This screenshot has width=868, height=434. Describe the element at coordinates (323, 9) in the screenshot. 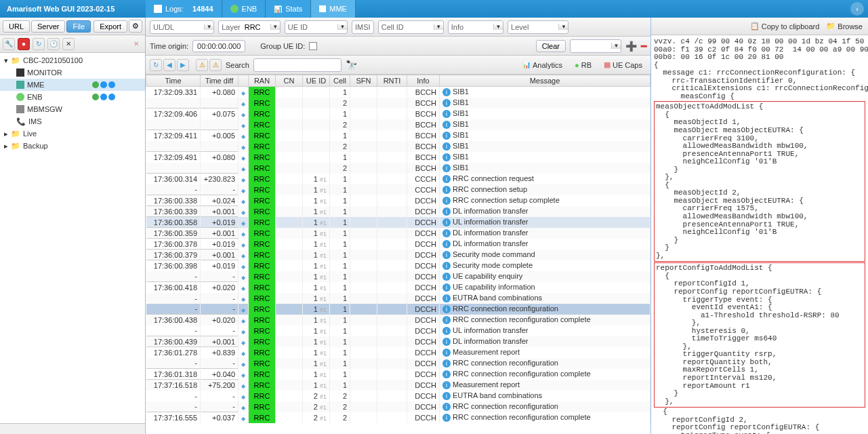

I see `mme-icon` at that location.